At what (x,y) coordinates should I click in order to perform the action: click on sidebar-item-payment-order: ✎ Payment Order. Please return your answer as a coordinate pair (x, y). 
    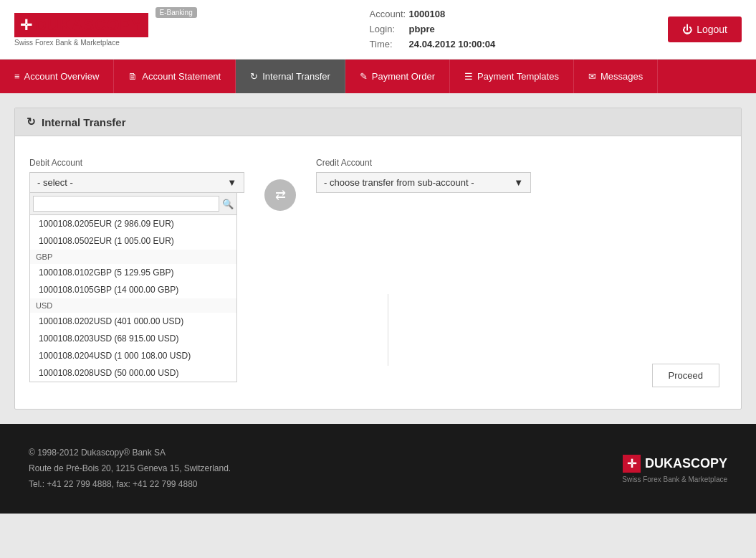
    Looking at the image, I should click on (398, 76).